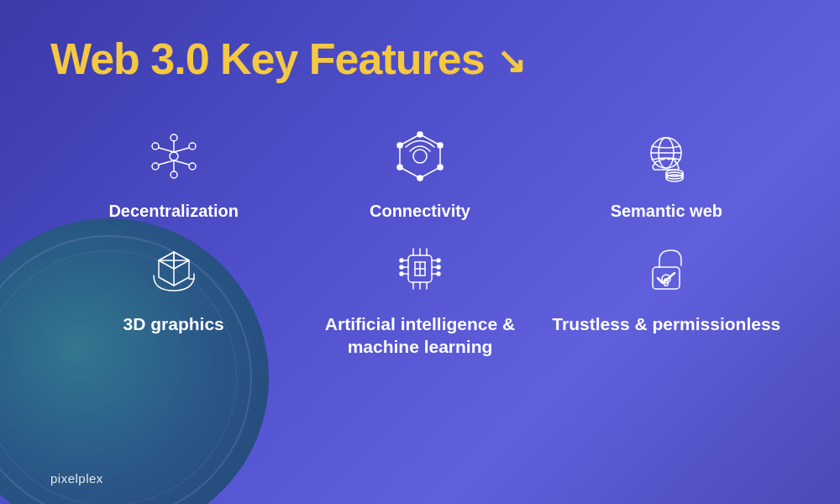 The width and height of the screenshot is (840, 504). Describe the element at coordinates (173, 174) in the screenshot. I see `feature-decentralization: Decentralization` at that location.